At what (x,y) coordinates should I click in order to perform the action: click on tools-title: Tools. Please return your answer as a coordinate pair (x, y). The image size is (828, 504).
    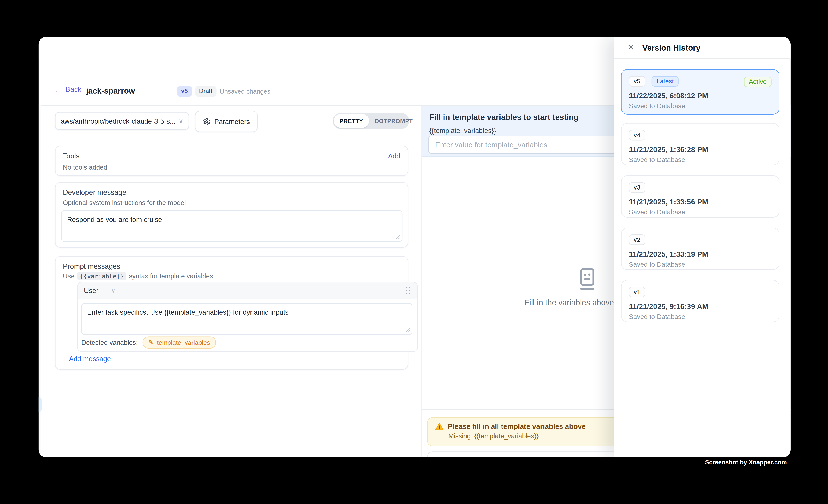
    Looking at the image, I should click on (71, 156).